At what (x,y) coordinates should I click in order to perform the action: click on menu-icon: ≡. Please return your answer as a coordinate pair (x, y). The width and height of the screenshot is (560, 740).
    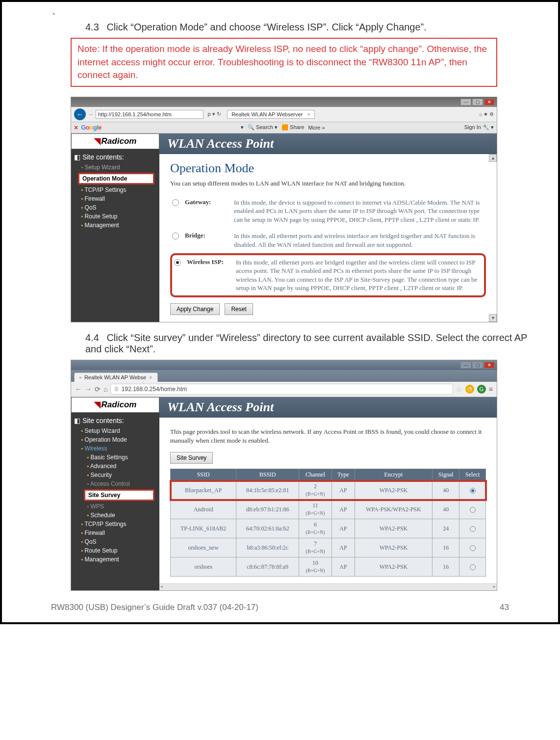
    Looking at the image, I should click on (491, 389).